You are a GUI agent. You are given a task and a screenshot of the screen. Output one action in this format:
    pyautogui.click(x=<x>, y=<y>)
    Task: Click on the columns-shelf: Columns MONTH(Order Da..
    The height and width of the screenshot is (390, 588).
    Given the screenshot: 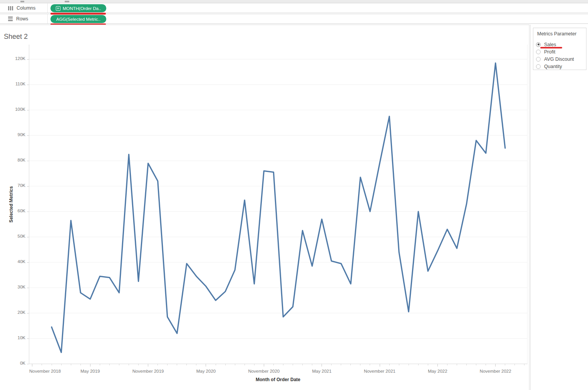 What is the action you would take?
    pyautogui.click(x=294, y=8)
    